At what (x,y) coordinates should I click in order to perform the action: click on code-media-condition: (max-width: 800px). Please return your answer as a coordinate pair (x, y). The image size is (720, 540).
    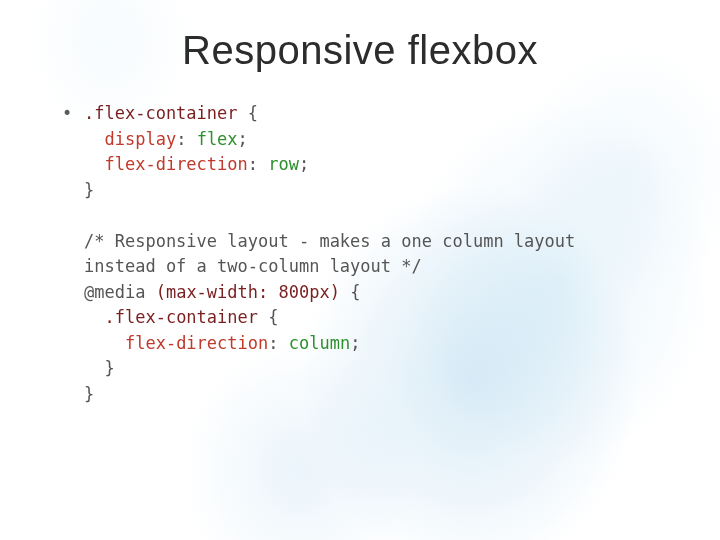
    Looking at the image, I should click on (248, 292).